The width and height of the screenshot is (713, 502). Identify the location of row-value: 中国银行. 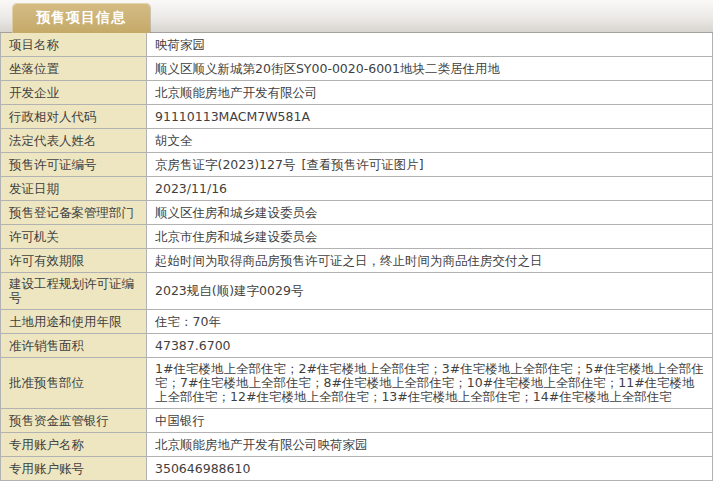
(430, 420).